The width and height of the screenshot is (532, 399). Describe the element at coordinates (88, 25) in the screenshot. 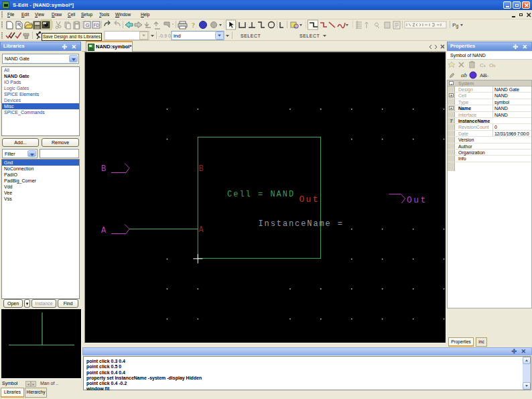

I see `svg-text: G` at that location.